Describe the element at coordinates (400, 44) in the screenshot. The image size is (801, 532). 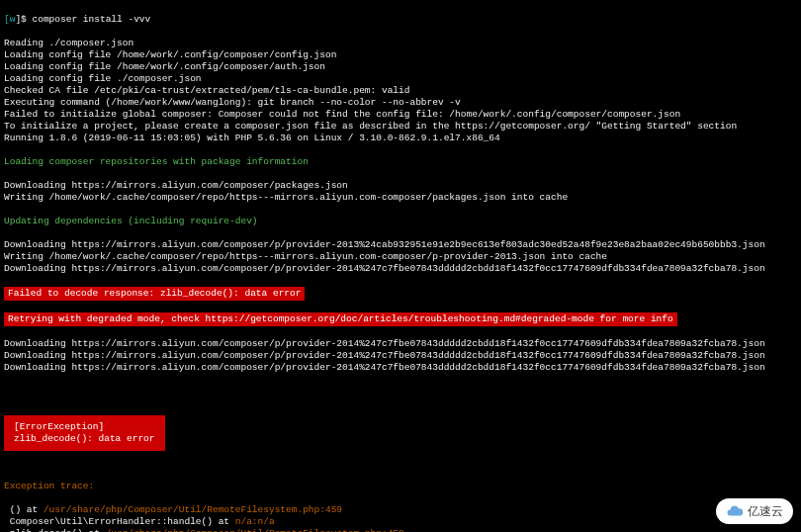
I see `output-line: Reading ./composer.json` at that location.